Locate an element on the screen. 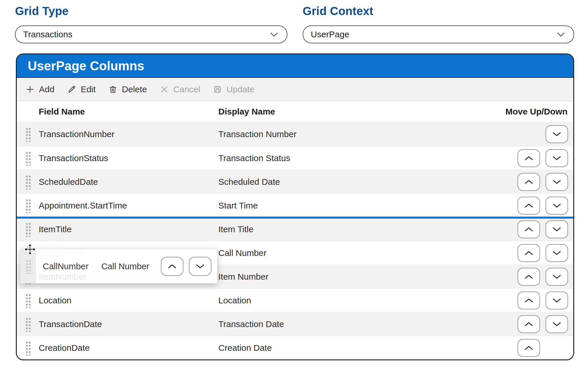  display-name-cell: Item Number is located at coordinates (357, 277).